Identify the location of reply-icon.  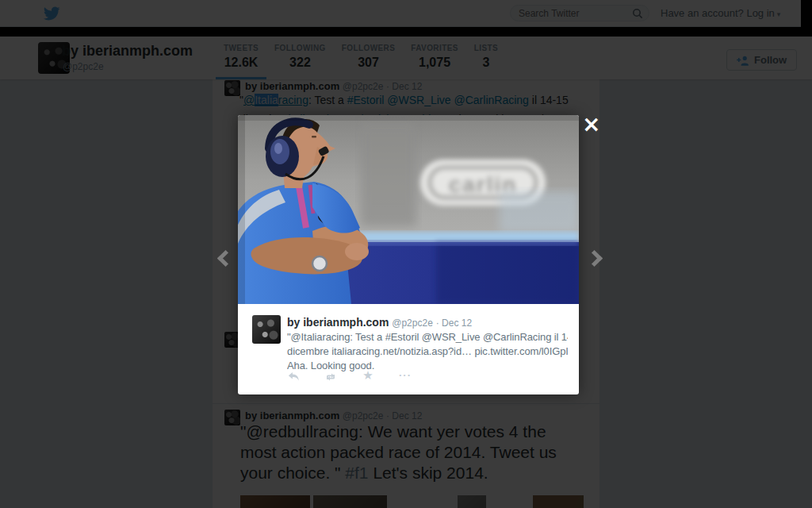
(293, 378).